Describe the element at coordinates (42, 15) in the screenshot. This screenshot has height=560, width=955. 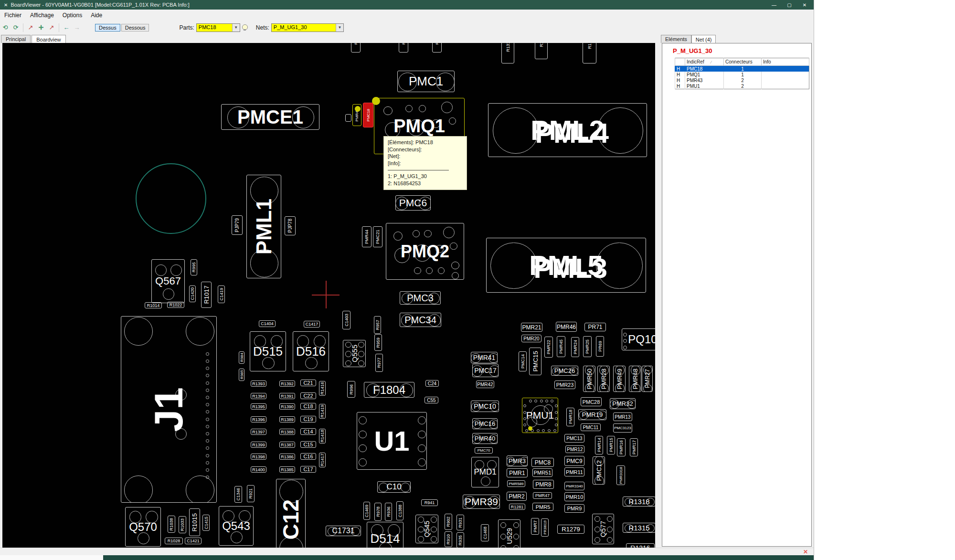
I see `menu-affichage: Affichage` at that location.